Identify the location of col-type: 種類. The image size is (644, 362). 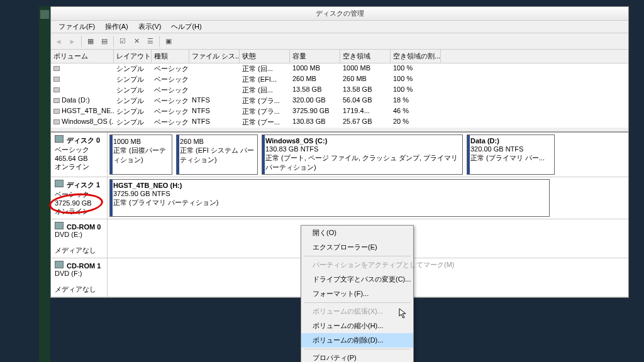
(170, 57).